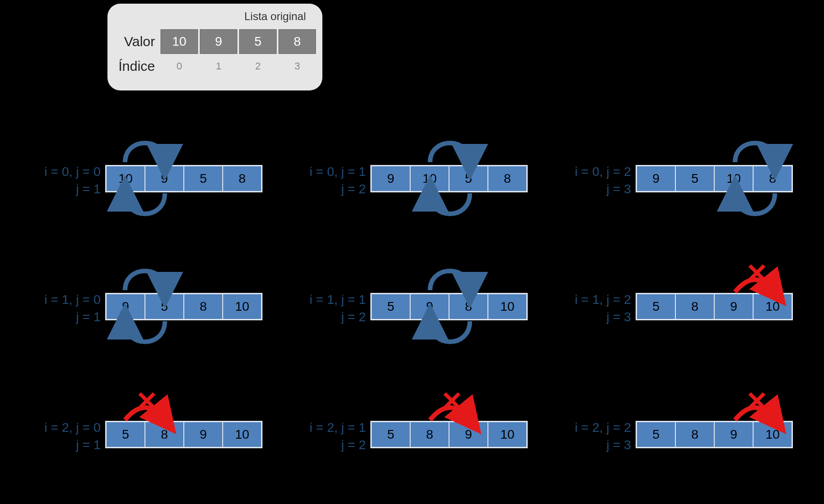  Describe the element at coordinates (179, 66) in the screenshot. I see `original-index: 0` at that location.